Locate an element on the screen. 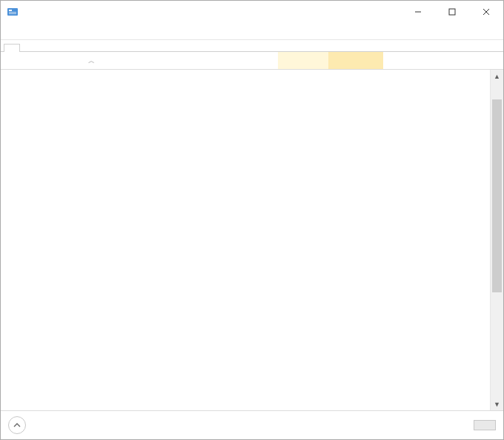 The image size is (504, 440). tab-details is located at coordinates (101, 47).